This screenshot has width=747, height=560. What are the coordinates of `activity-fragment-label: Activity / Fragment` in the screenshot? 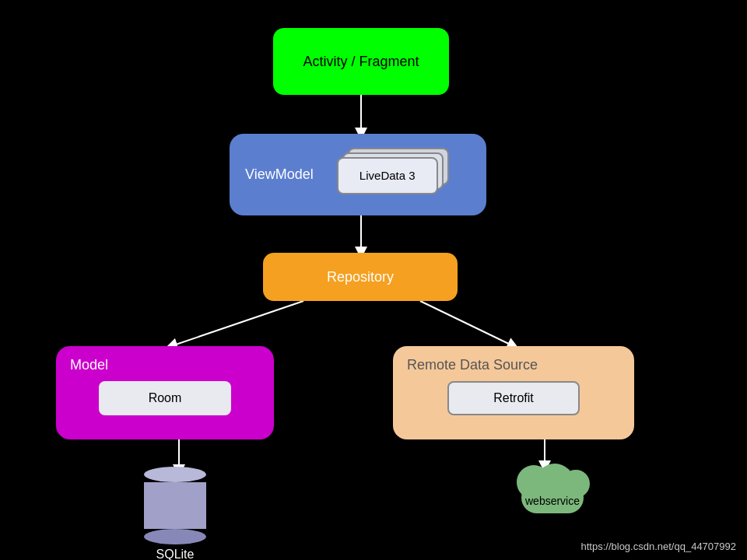 It's located at (361, 62).